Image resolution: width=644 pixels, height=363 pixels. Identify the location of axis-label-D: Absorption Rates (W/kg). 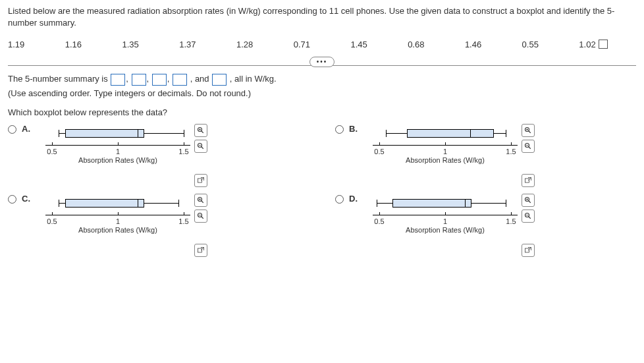
(445, 230).